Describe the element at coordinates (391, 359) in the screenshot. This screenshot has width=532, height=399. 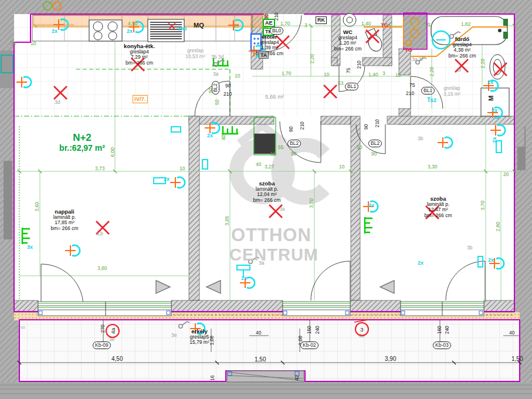
I see `dim-label: 3,90` at that location.